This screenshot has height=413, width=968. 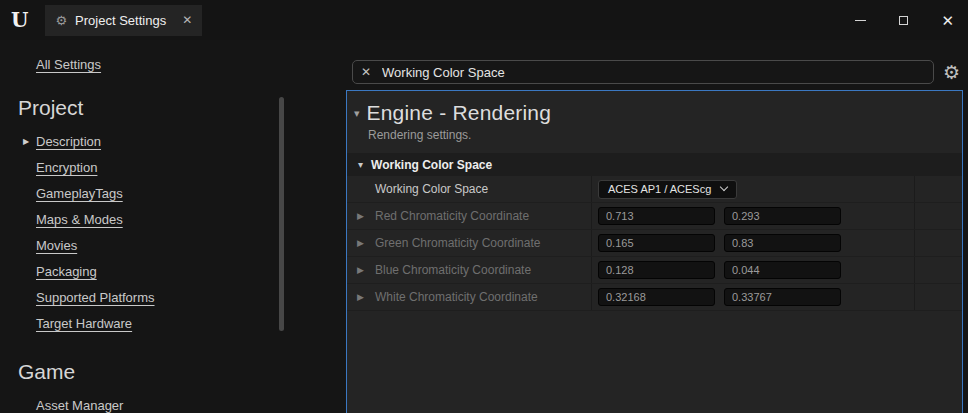 I want to click on sidebar-item-label: Description, so click(x=68, y=142).